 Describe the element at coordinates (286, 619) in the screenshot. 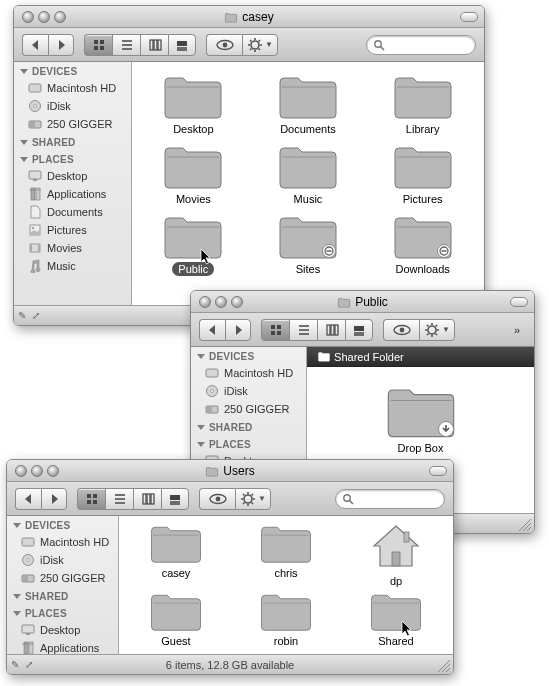

I see `folder-item: robin` at that location.